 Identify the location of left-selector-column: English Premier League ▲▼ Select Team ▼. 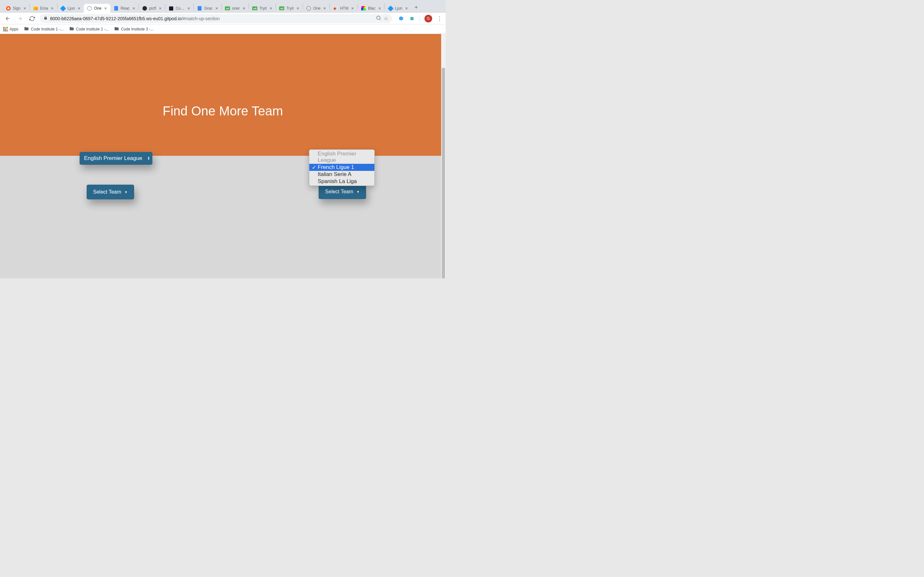
(116, 176).